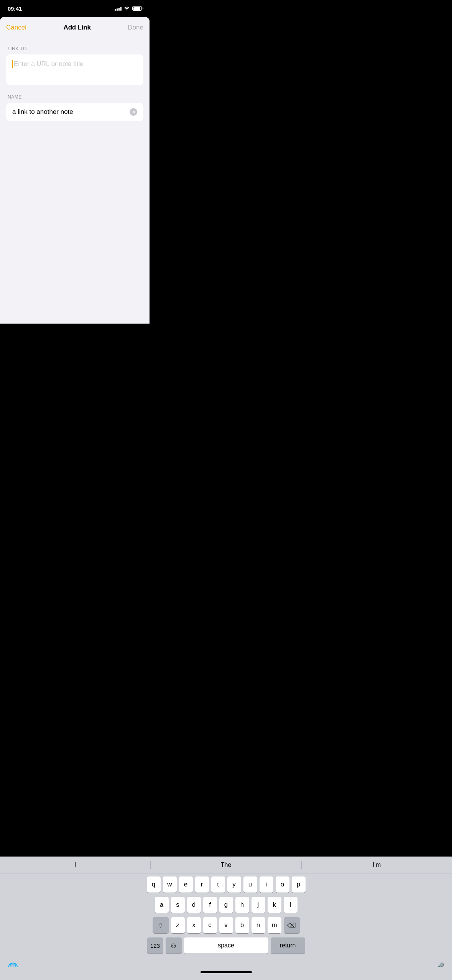  Describe the element at coordinates (75, 170) in the screenshot. I see `sheet: Cancel Add Link Done LINK TO Enter a URL…` at that location.